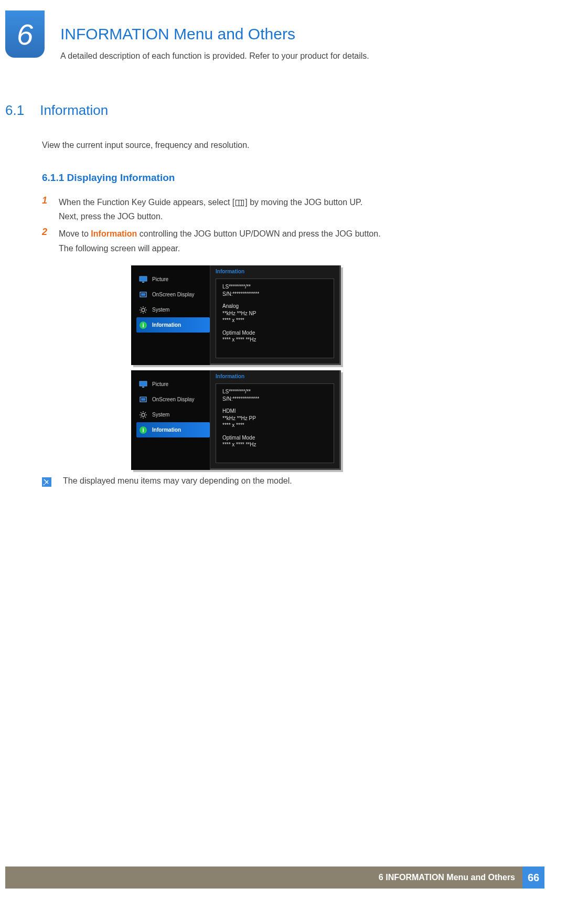 The image size is (588, 920). What do you see at coordinates (47, 482) in the screenshot?
I see `note-icon` at bounding box center [47, 482].